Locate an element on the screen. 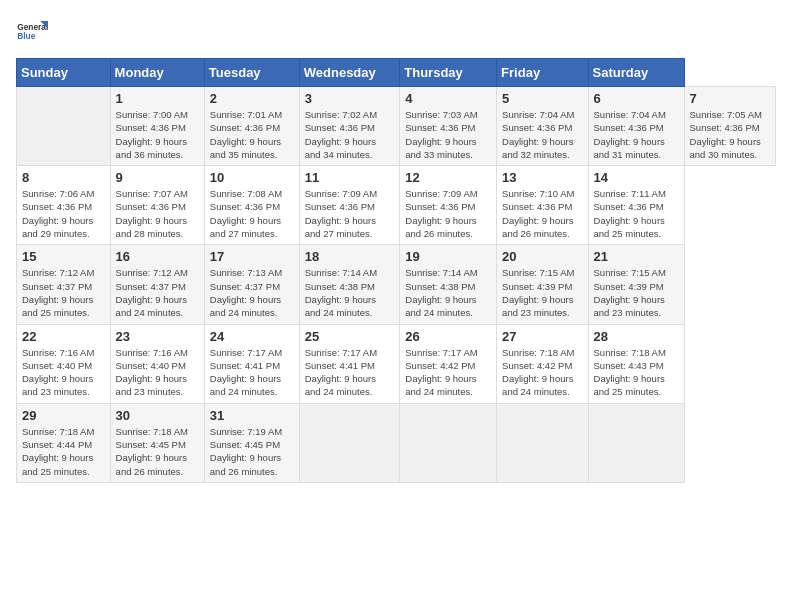 Image resolution: width=792 pixels, height=612 pixels. day-number: 14 is located at coordinates (636, 178).